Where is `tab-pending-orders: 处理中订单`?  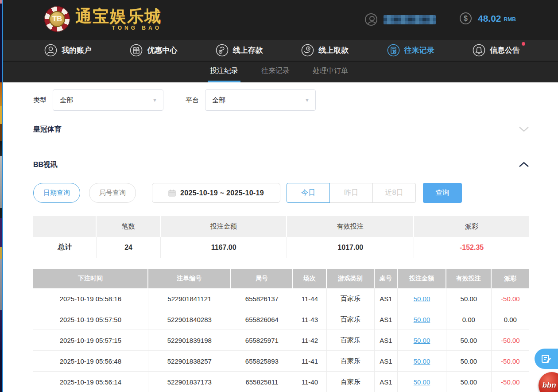
tab-pending-orders: 处理中订单 is located at coordinates (330, 72).